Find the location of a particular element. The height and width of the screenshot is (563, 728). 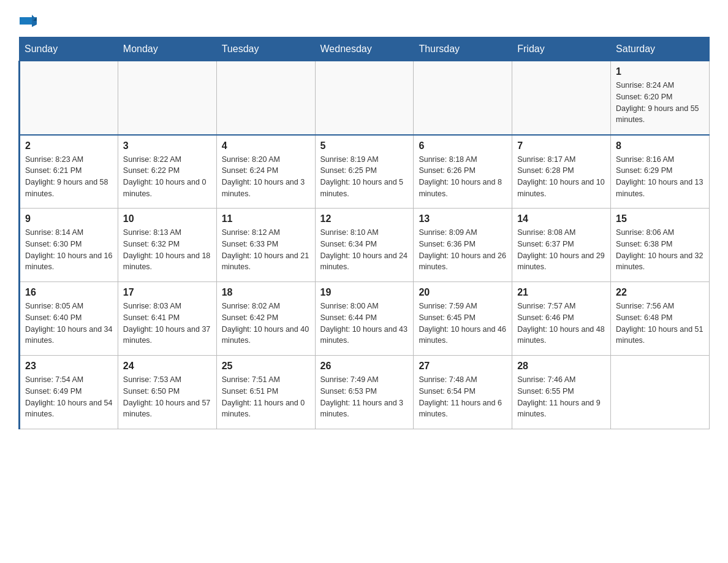

day-number: 22 is located at coordinates (660, 293).